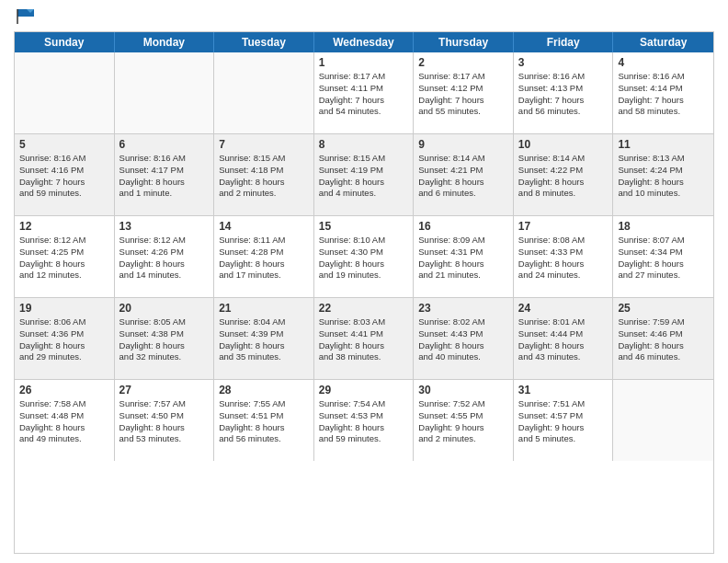 The width and height of the screenshot is (728, 563). Describe the element at coordinates (165, 257) in the screenshot. I see `calendar-day-13: 13Sunrise: 8:12 AM Sunset: 4:26 PM Dayli…` at that location.